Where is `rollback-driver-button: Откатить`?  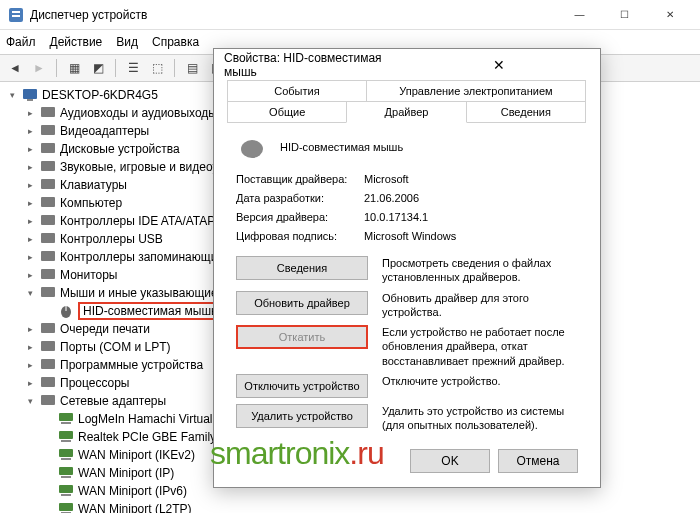
rollback-driver-button: Откатить is located at coordinates (302, 337).